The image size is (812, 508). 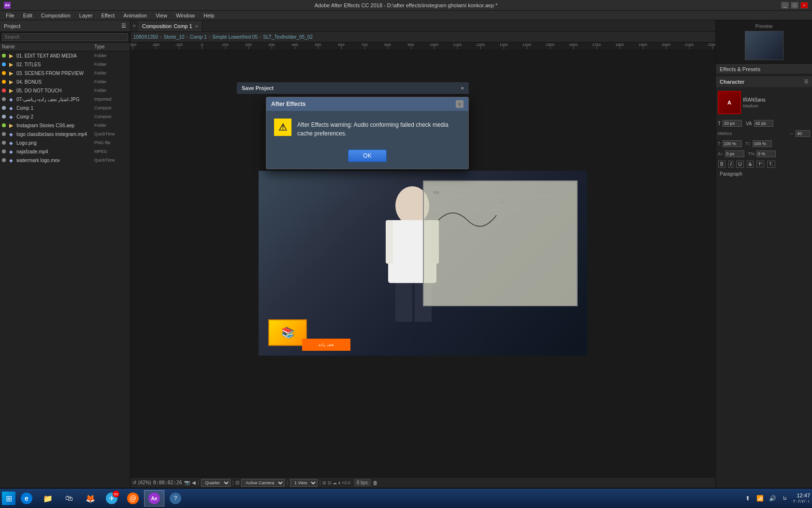 I want to click on dialog-ok-button: OK, so click(x=367, y=156).